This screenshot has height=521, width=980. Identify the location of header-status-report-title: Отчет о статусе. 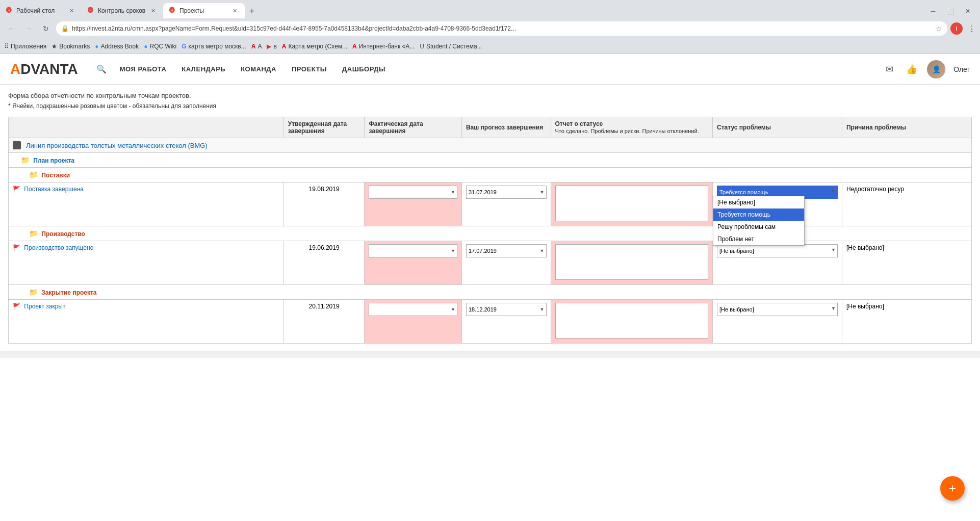
(579, 124).